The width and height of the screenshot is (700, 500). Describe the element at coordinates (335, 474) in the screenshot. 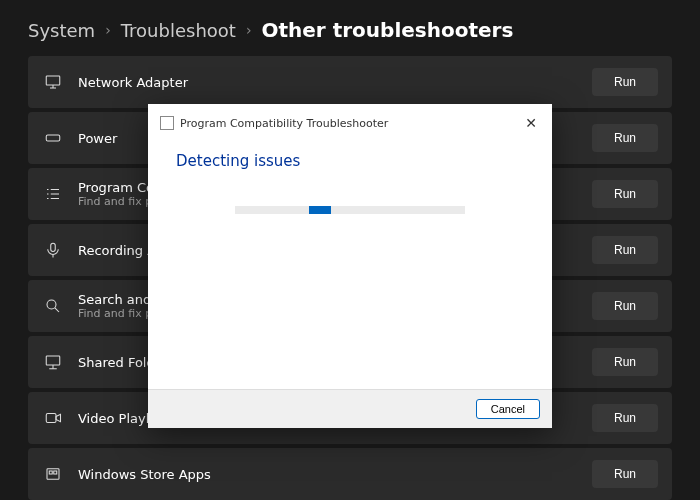

I see `row-title: Windows Store Apps` at that location.